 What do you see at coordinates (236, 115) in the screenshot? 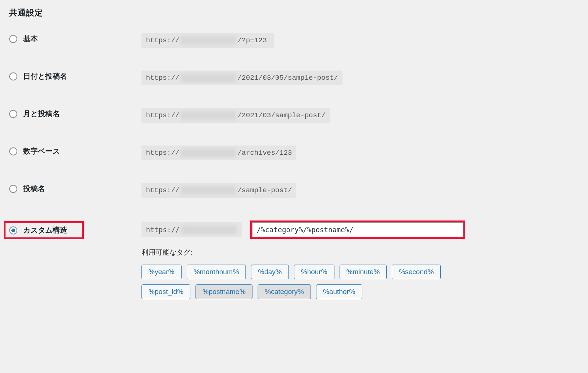
I see `example-url-month-name: https:// /2021/03/sample-post/` at bounding box center [236, 115].